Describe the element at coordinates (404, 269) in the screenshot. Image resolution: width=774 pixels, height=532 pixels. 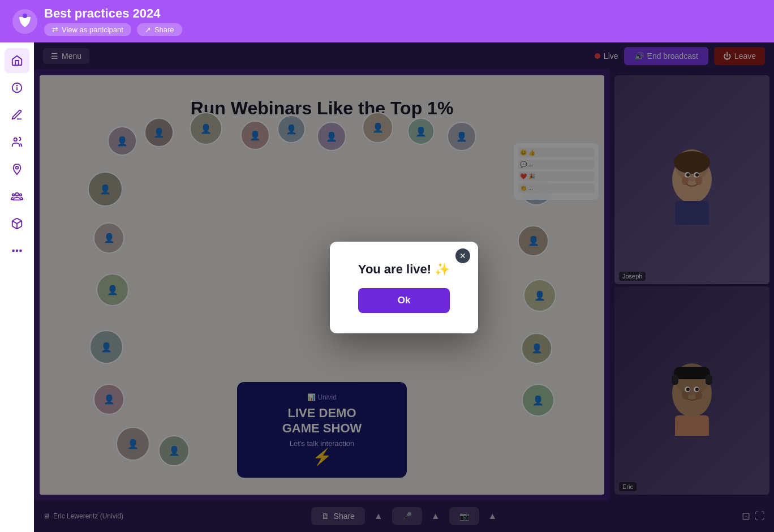
I see `modal-text: You are live! ✨` at that location.